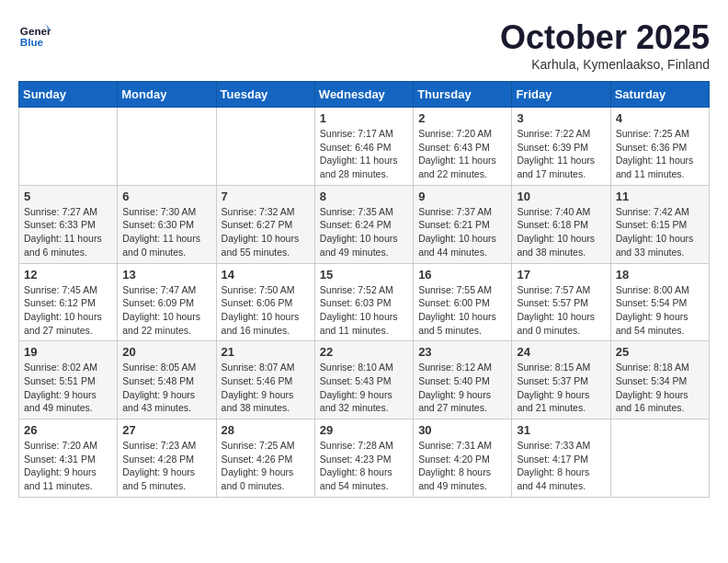 Image resolution: width=728 pixels, height=563 pixels. Describe the element at coordinates (660, 224) in the screenshot. I see `calendar-cell: 11Sunrise: 7:42 AM Sunset: 6:15 PM Dayli…` at that location.